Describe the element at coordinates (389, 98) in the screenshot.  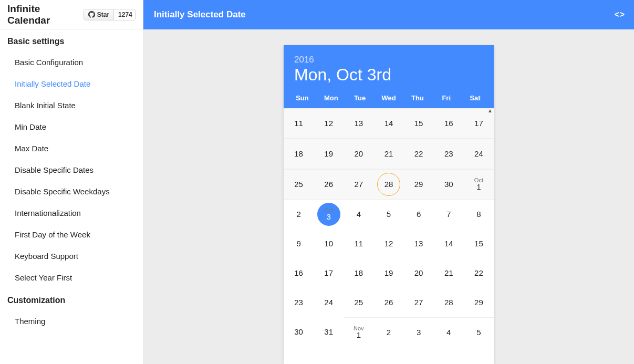
I see `weekday-label: Wed` at that location.